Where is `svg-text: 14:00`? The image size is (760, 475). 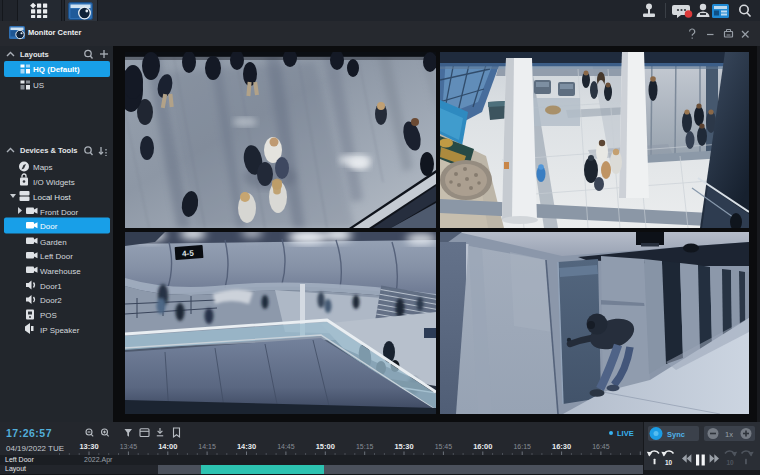 svg-text: 14:00 is located at coordinates (168, 446).